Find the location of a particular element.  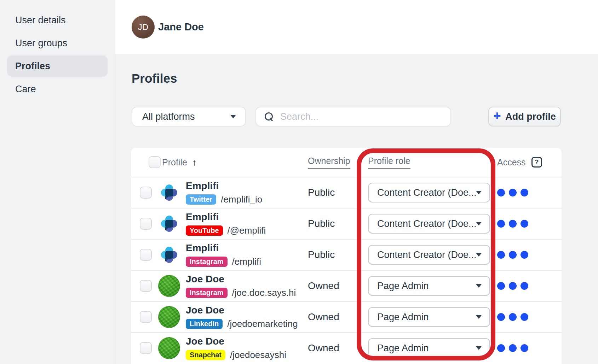

avatar: JD is located at coordinates (143, 27).